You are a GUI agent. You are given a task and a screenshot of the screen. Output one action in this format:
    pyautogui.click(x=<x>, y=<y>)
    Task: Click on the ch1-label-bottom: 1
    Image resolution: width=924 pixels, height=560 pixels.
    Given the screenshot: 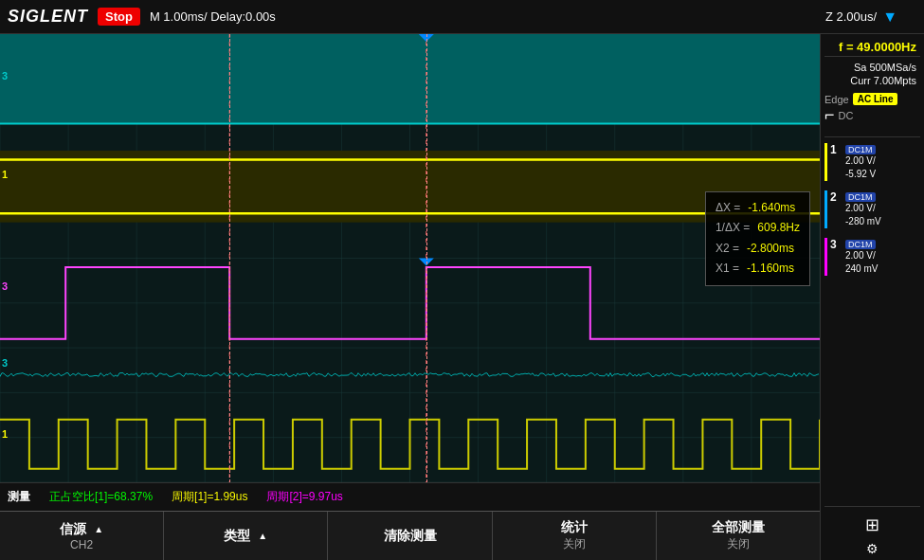 What is the action you would take?
    pyautogui.click(x=5, y=434)
    